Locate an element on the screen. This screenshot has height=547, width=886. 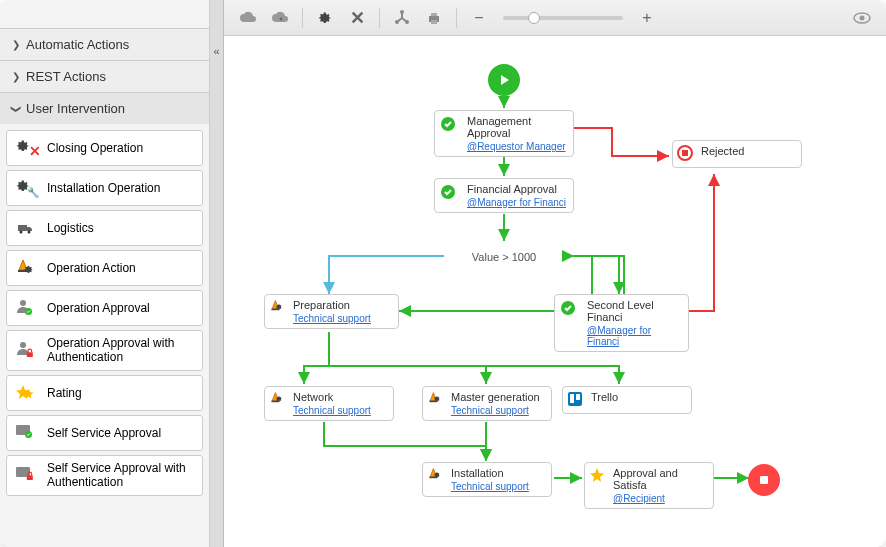
node-assignee: @Recipient is located at coordinates (660, 498).